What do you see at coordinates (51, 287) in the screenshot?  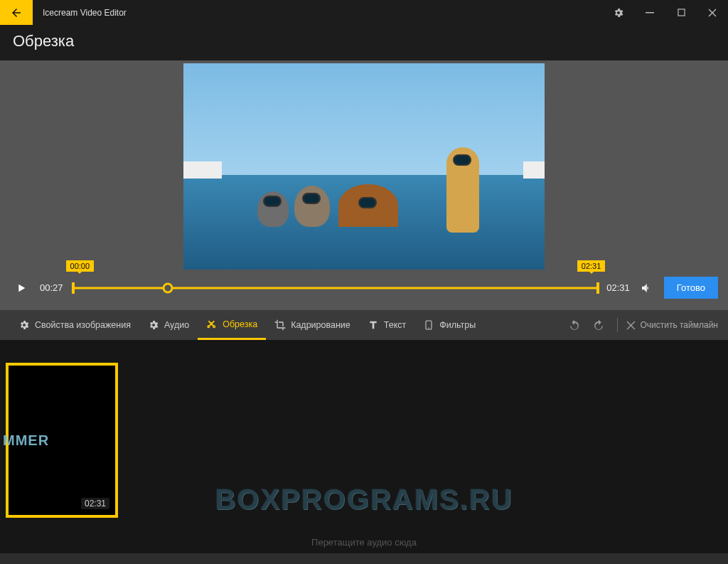 I see `current-time: 00:27` at bounding box center [51, 287].